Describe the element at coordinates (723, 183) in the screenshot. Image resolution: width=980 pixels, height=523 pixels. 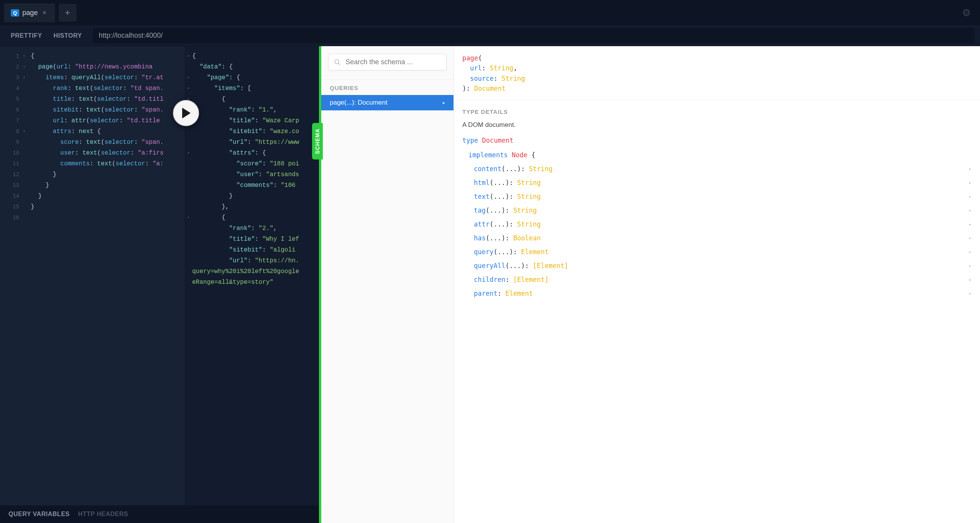
I see `type-field: html(...): String▸` at that location.